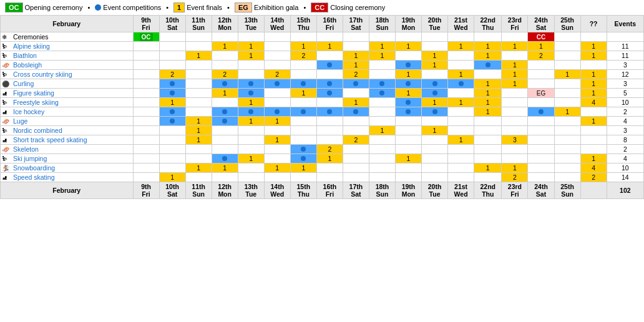 The image size is (644, 322). Describe the element at coordinates (34, 93) in the screenshot. I see `sport-link: Figure skating` at that location.